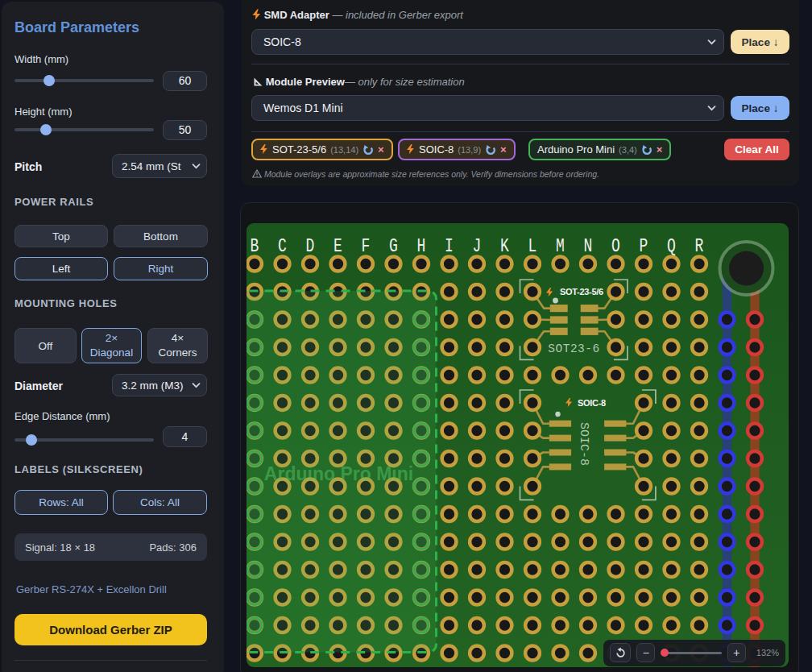 This screenshot has height=672, width=812. I want to click on svg-text: R, so click(699, 247).